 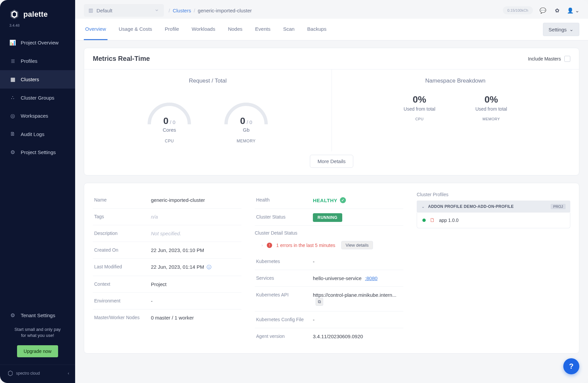 What do you see at coordinates (124, 10) in the screenshot?
I see `project-selector: ▥ Default` at bounding box center [124, 10].